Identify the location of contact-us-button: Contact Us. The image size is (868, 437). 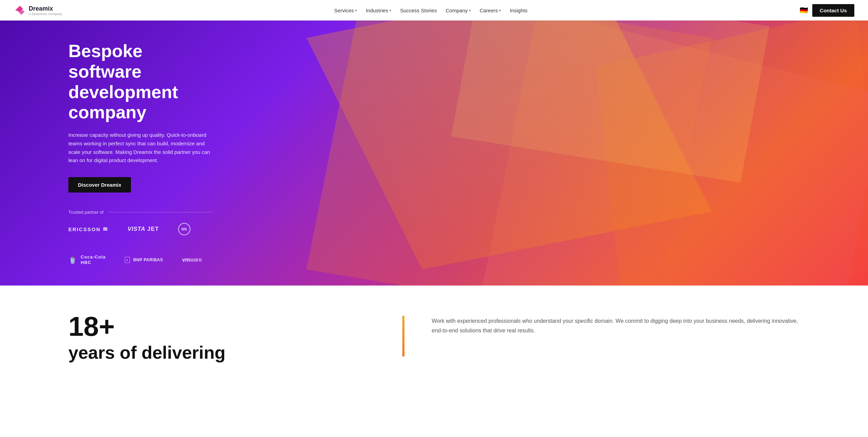
(833, 10).